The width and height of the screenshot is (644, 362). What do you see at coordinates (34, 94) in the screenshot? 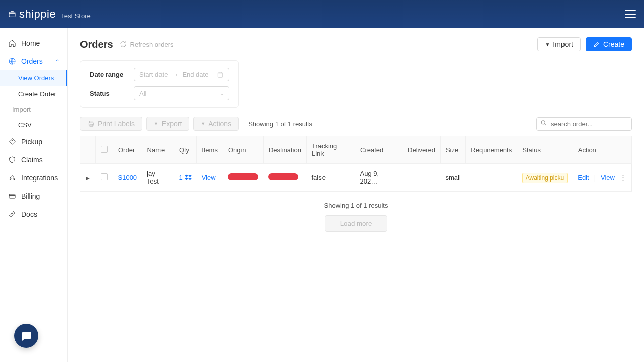
I see `sidebar-sub-create-order: Create Order` at bounding box center [34, 94].